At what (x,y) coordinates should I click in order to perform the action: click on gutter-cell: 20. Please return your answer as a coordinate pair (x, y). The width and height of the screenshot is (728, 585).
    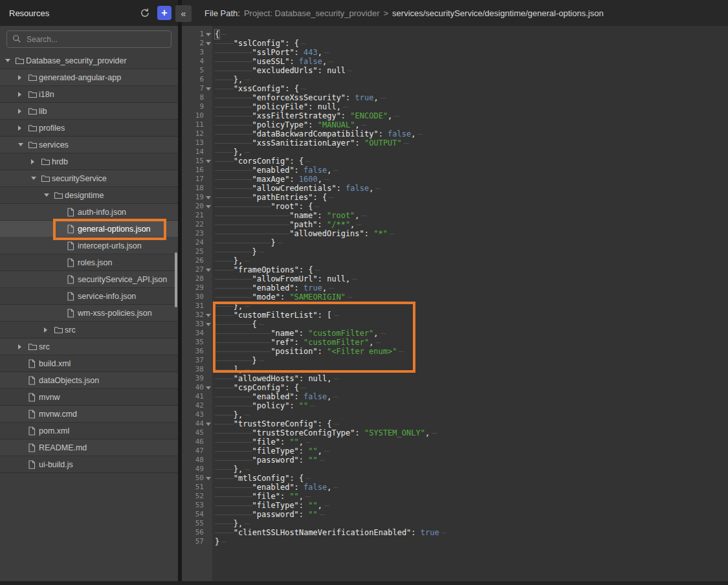
    Looking at the image, I should click on (197, 206).